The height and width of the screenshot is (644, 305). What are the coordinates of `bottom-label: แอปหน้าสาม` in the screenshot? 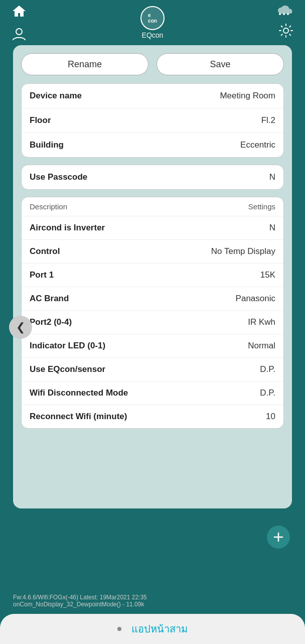 It's located at (160, 629).